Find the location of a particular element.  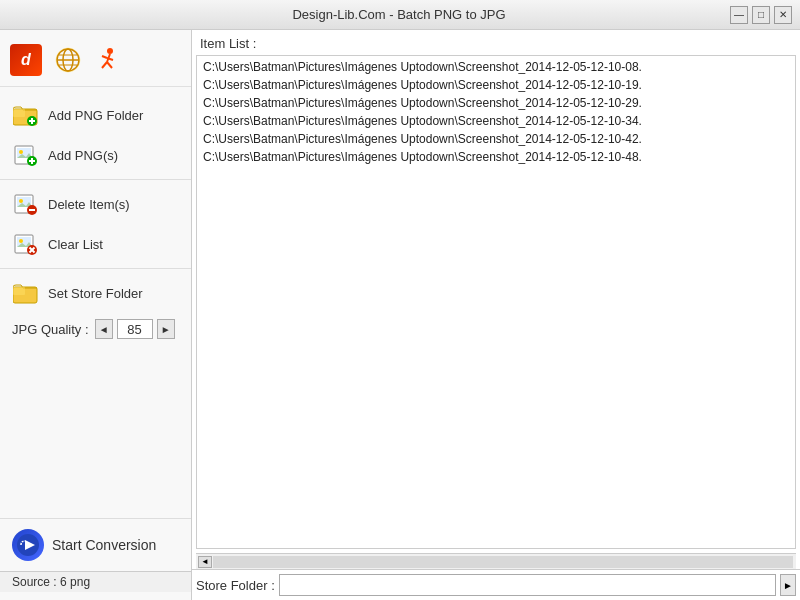

start-conversion-icon is located at coordinates (28, 545).